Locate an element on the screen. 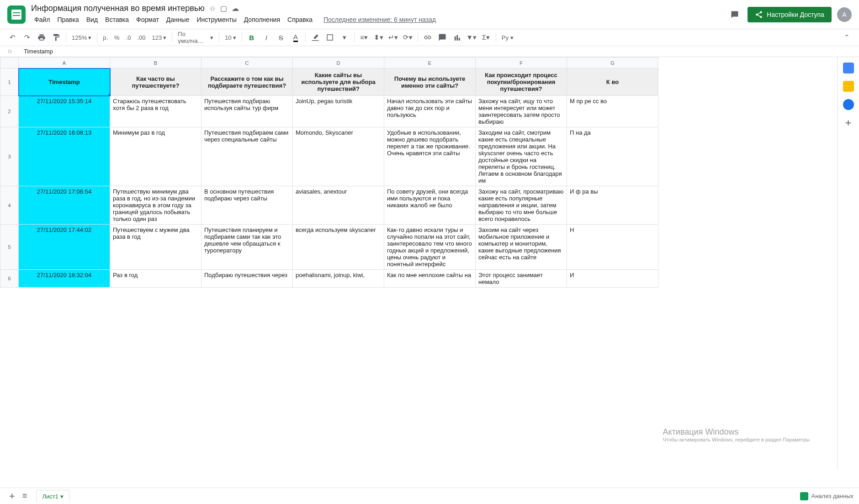  col-header-c: C is located at coordinates (247, 63).